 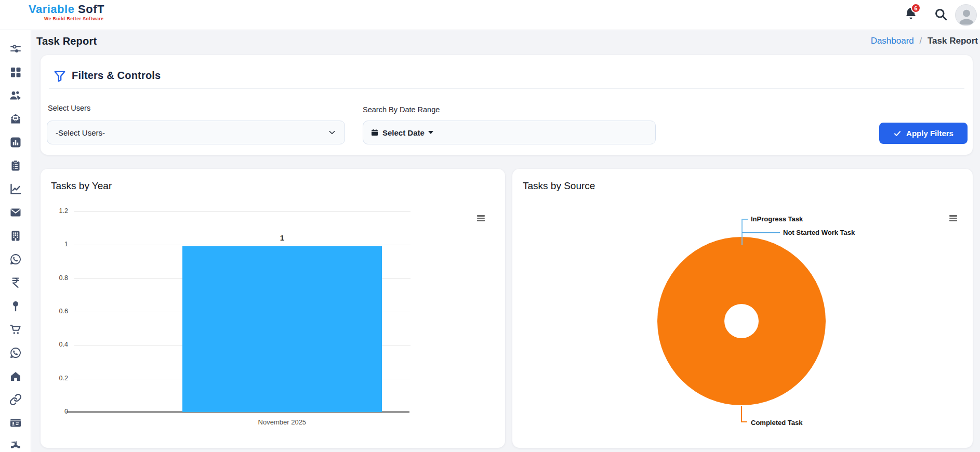 I want to click on apply-filters-button: Apply Filters, so click(x=923, y=133).